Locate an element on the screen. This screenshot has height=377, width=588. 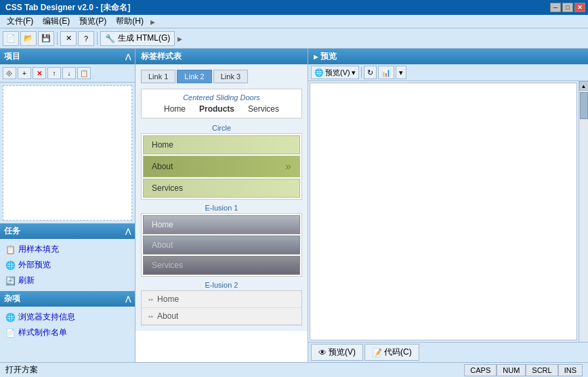
right-toolbar-sep1 is located at coordinates (362, 72).